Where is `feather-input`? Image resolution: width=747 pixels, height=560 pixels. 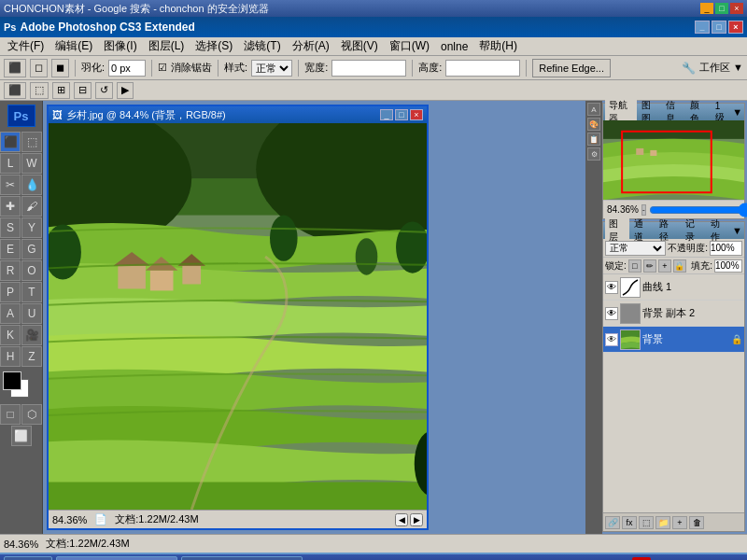
feather-input is located at coordinates (127, 68).